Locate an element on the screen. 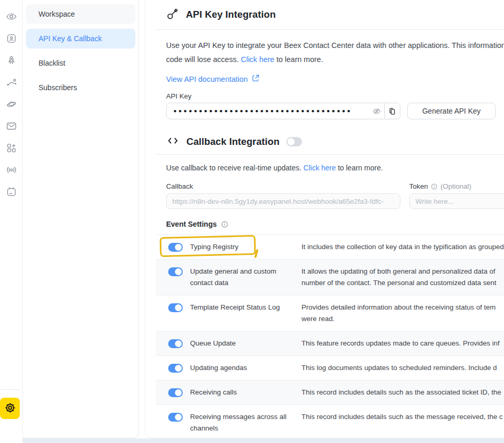 This screenshot has width=504, height=443. settings-gear-button is located at coordinates (10, 409).